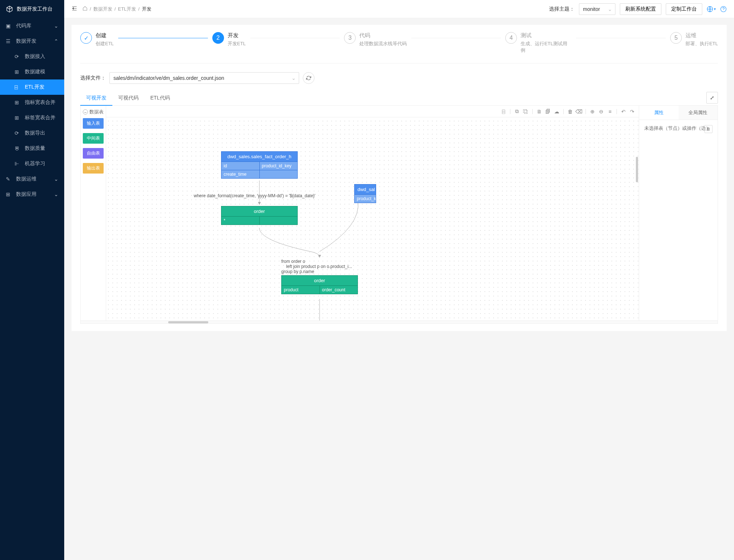  What do you see at coordinates (56, 41) in the screenshot?
I see `chevron-up-icon: ⌃` at bounding box center [56, 41].